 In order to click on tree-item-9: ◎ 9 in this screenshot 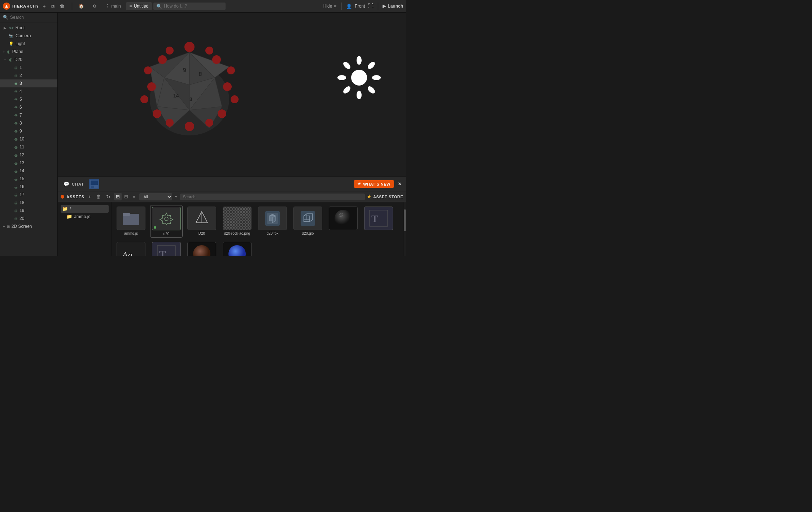, I will do `click(29, 131)`.